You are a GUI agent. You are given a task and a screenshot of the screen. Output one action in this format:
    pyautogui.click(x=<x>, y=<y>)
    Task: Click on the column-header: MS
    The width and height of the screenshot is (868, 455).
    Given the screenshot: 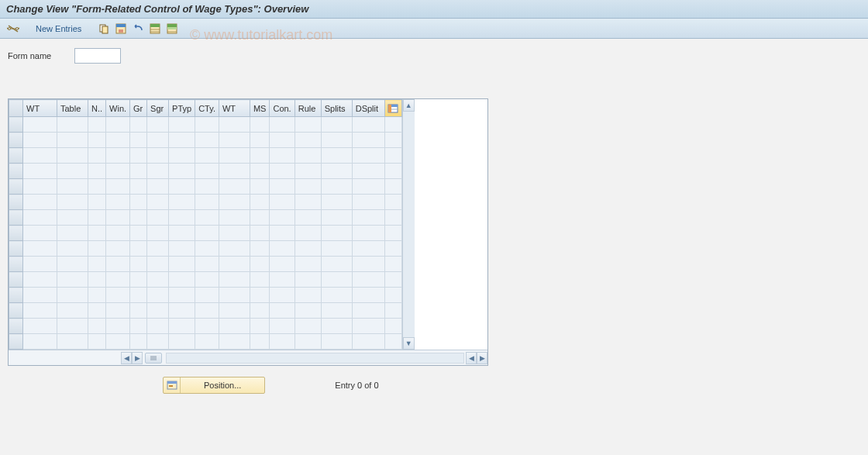 What is the action you would take?
    pyautogui.click(x=260, y=109)
    